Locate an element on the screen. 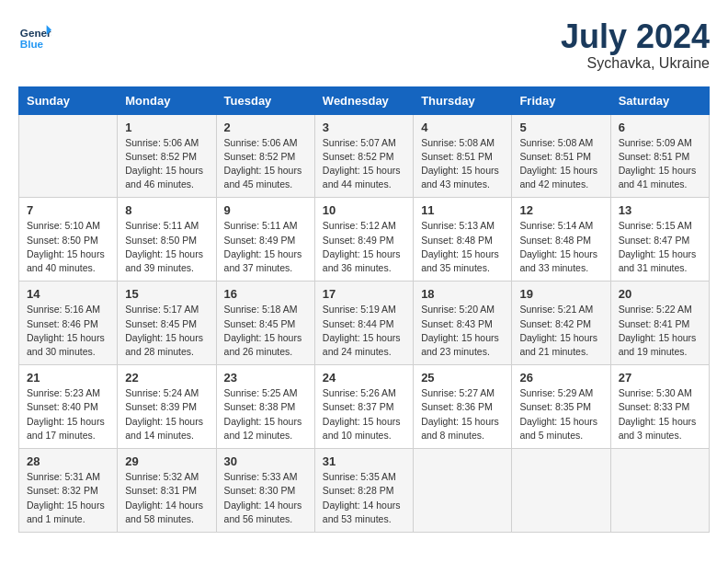  day-number: 25 is located at coordinates (462, 377).